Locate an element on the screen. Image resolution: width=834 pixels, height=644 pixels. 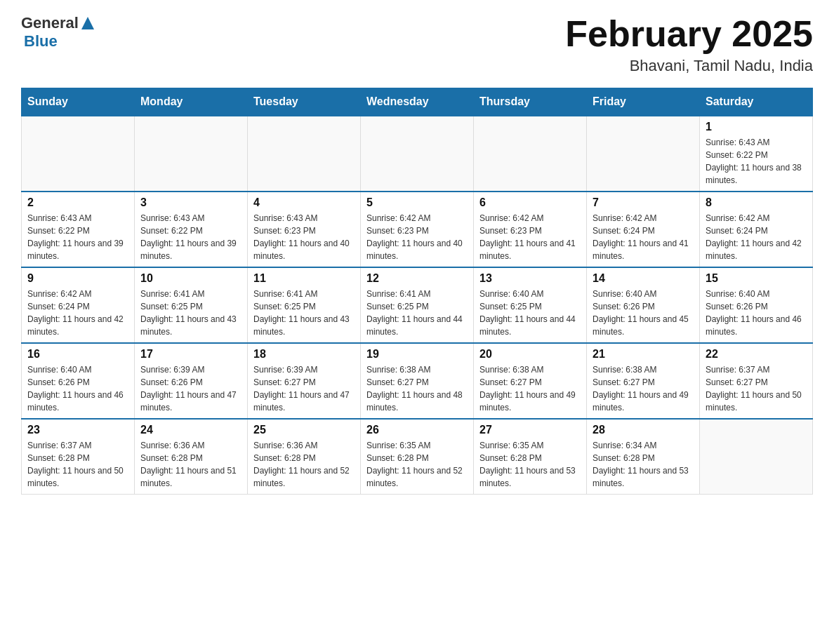
day-number: 26 is located at coordinates (417, 430).